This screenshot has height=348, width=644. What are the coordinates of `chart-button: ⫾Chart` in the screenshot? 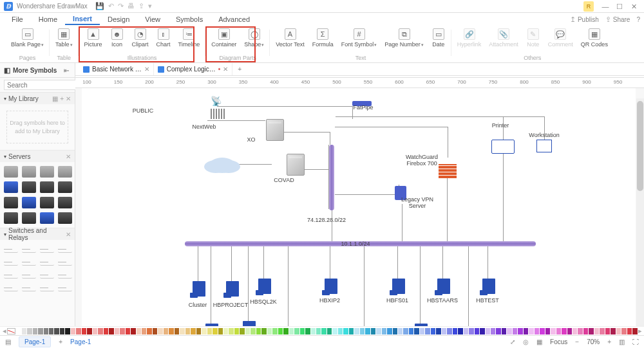 It's located at (164, 38).